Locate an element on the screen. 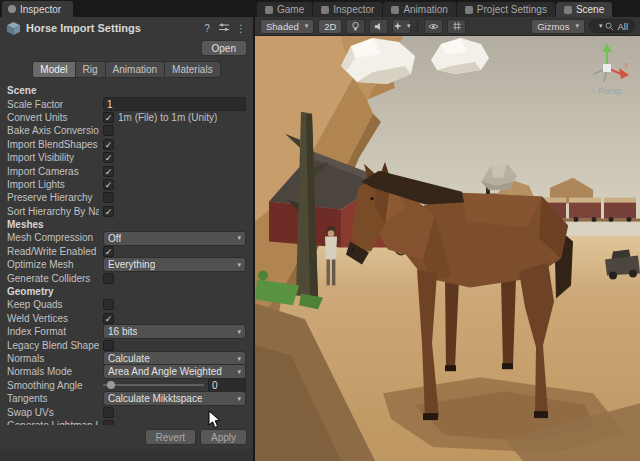 The height and width of the screenshot is (461, 640). import-blendshapes-checkbox is located at coordinates (108, 144).